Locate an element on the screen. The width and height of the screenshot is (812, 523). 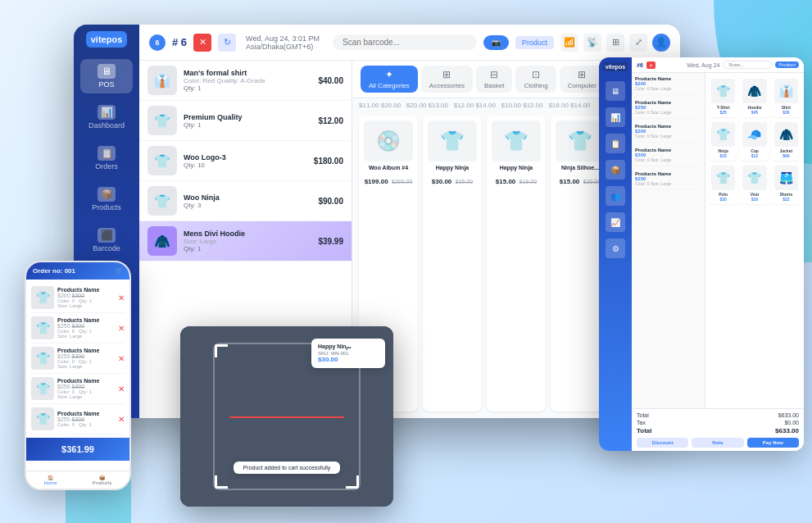
phone-order-item-4: 👕 Products Name $250 $300 Color: 0 Qty: … is located at coordinates (78, 420).